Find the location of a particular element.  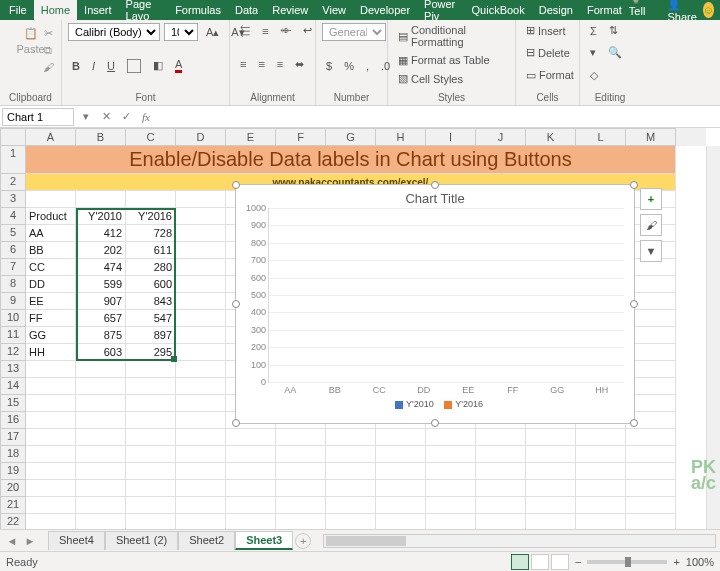

cell: CC is located at coordinates (51, 268).